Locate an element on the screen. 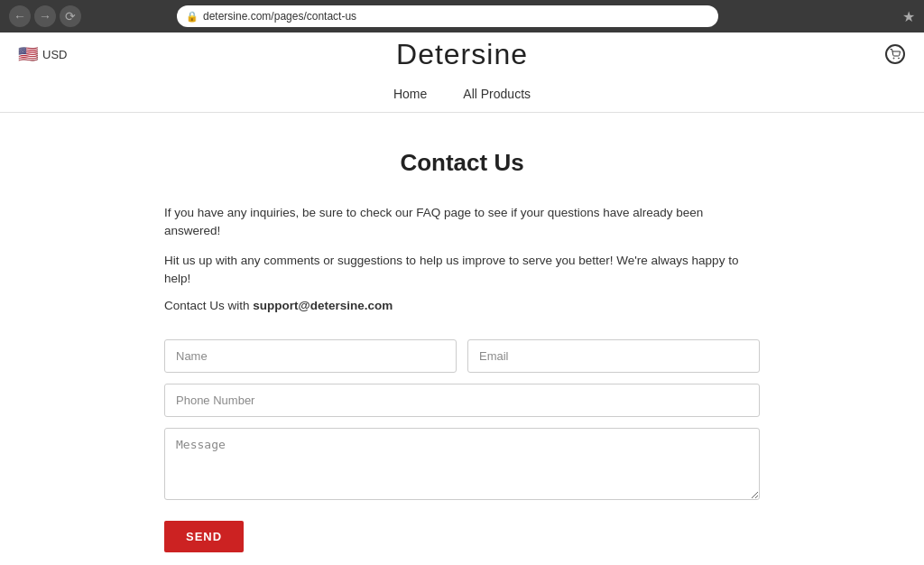  contact-email-line: Contact Us with support@detersine.com is located at coordinates (462, 305).